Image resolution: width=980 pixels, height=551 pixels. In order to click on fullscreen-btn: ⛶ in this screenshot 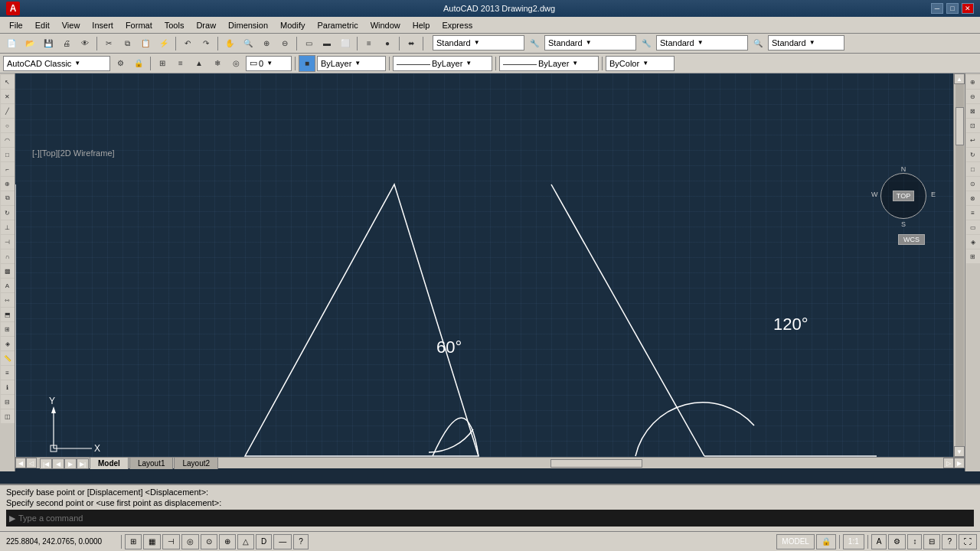, I will do `click(968, 542)`.